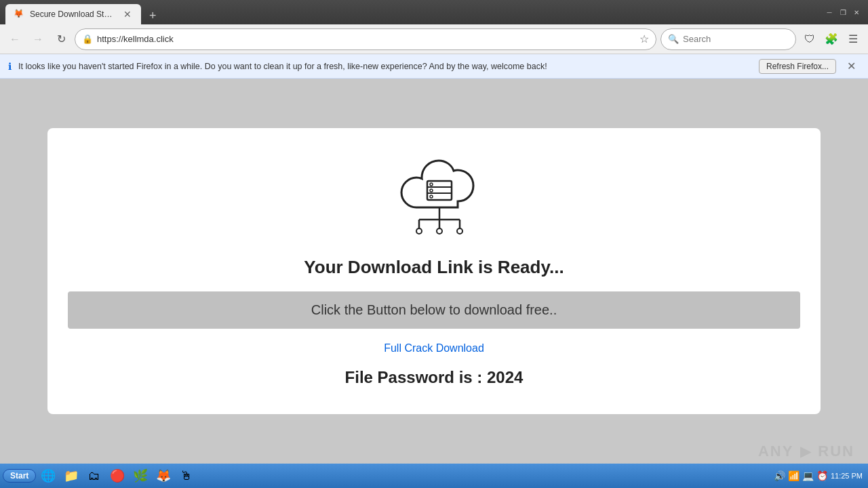 The height and width of the screenshot is (488, 868). What do you see at coordinates (797, 66) in the screenshot?
I see `refresh-firefox-button: Refresh Firefox...` at bounding box center [797, 66].